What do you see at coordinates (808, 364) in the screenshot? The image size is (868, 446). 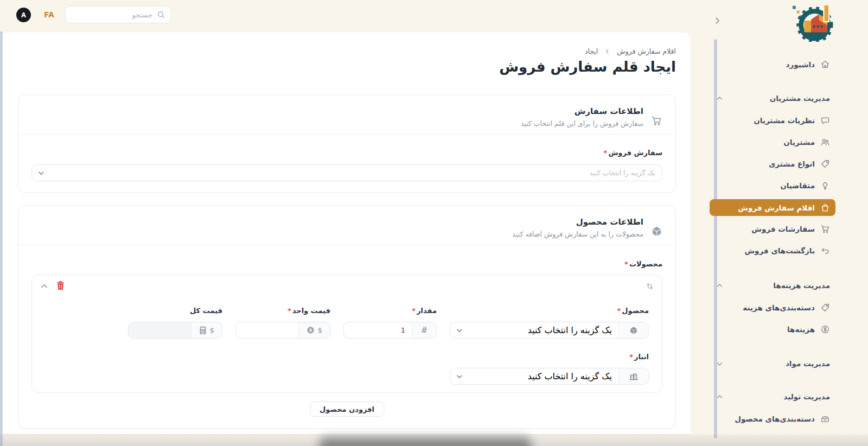 I see `sidebar-section-label: مدیریت مواد` at bounding box center [808, 364].